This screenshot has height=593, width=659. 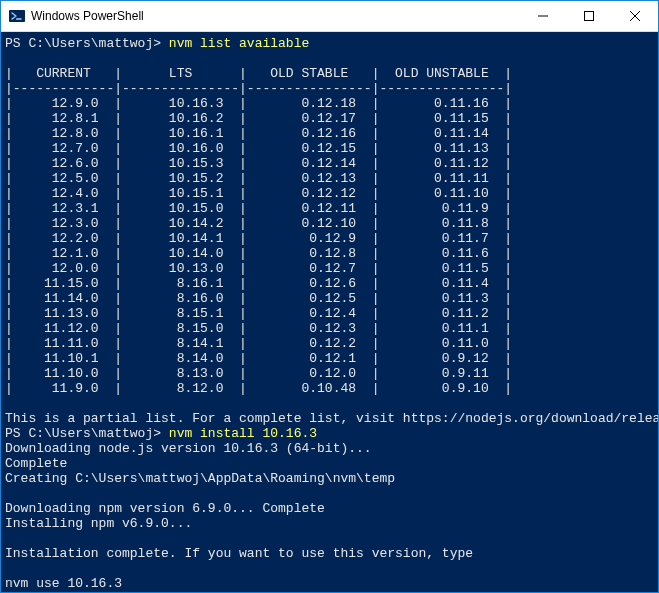 I want to click on table-row: | 12.8.0 | 10.16.1 | 0.12.16 | 0.11.14 |, so click(x=330, y=134).